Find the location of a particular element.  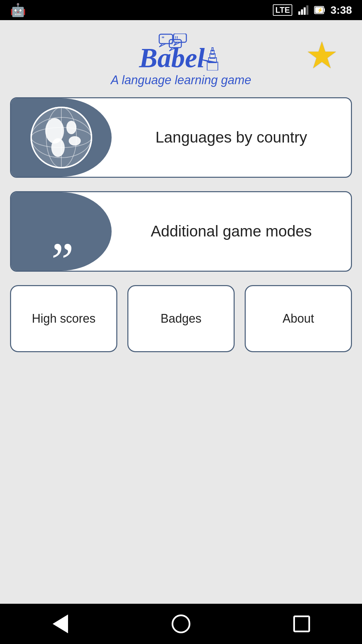

languages-by-country-label: Languages by country is located at coordinates (231, 138).